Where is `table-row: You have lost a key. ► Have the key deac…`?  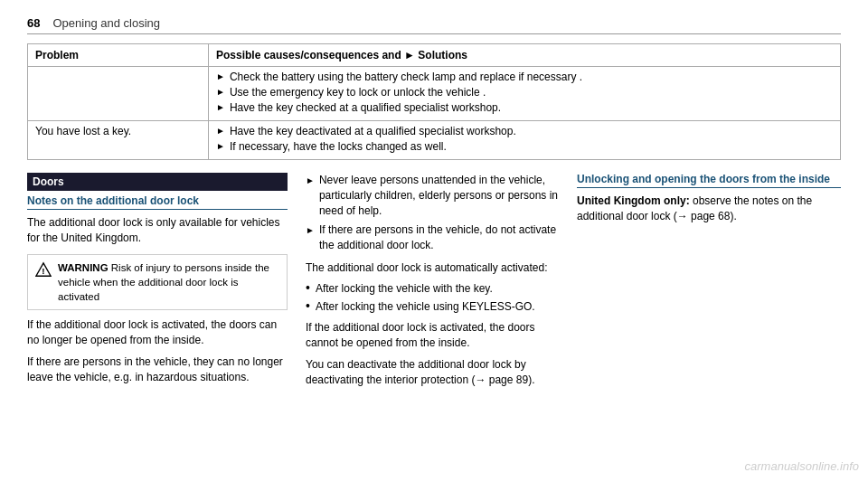 table-row: You have lost a key. ► Have the key deac… is located at coordinates (434, 141).